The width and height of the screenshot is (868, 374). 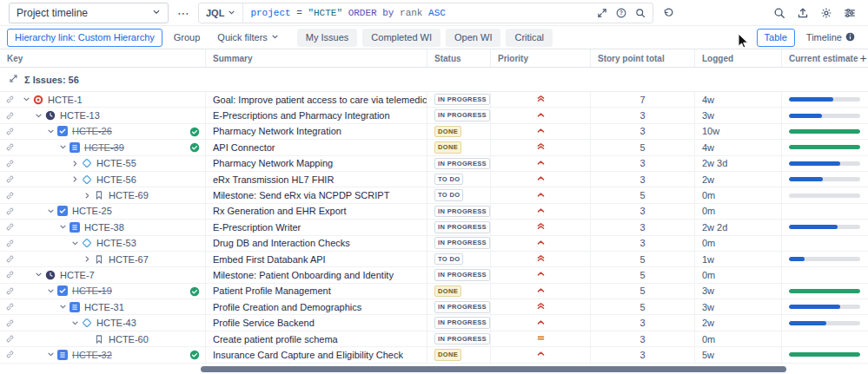 I want to click on filter-critical-button: Critical, so click(x=529, y=38).